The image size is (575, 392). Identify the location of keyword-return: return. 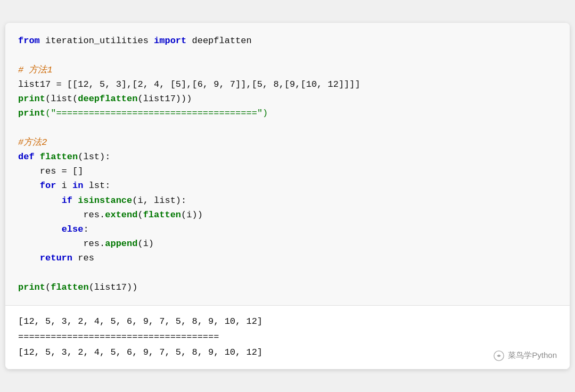
(56, 258).